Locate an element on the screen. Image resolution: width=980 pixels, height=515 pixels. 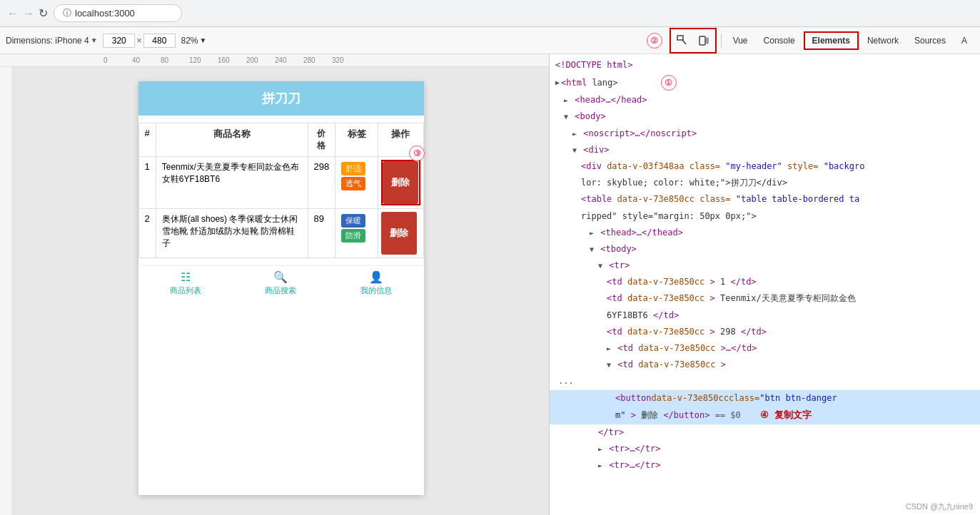
button-selected-line-cont: m" > 删除 </button> == $0 ④ 复制文字 is located at coordinates (765, 415).